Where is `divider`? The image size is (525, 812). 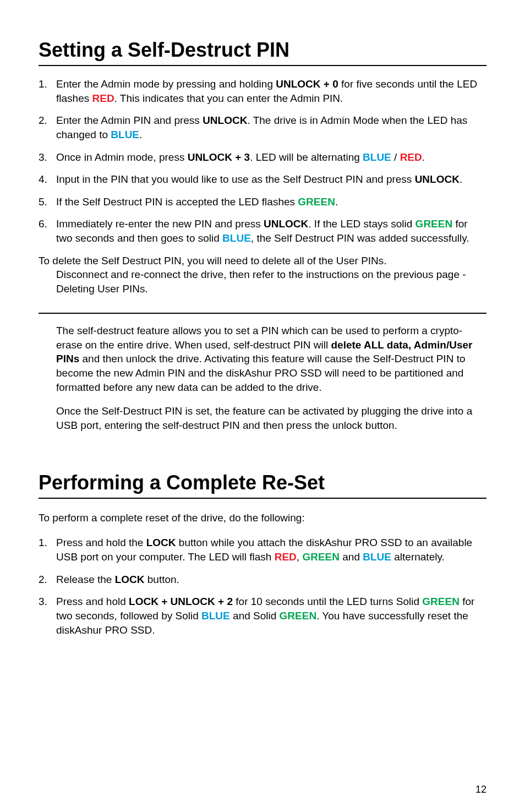
divider is located at coordinates (262, 314).